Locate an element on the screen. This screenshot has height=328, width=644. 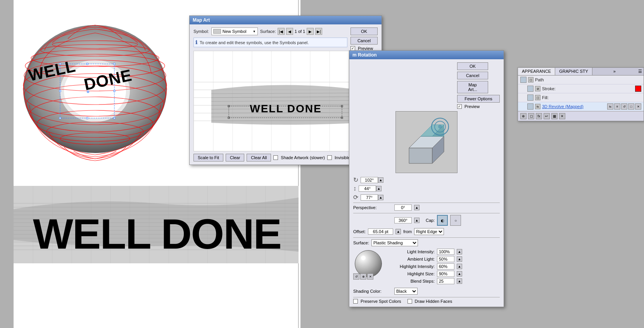
offset-label: Offset: is located at coordinates (359, 232).